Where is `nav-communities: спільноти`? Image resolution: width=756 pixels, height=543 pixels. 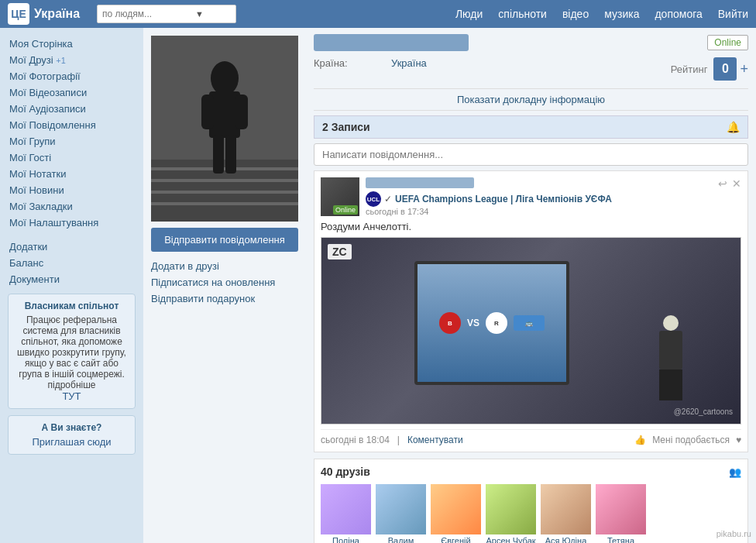
nav-communities: спільноти is located at coordinates (522, 14).